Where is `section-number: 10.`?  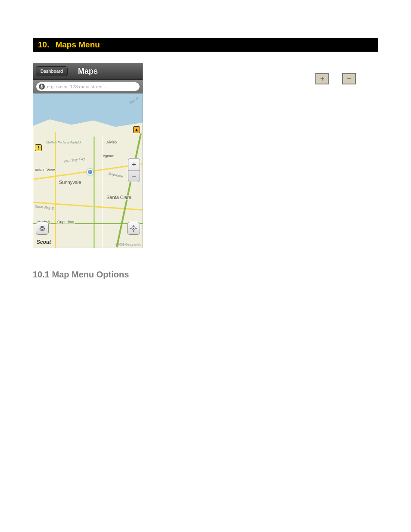
section-number: 10. is located at coordinates (44, 45).